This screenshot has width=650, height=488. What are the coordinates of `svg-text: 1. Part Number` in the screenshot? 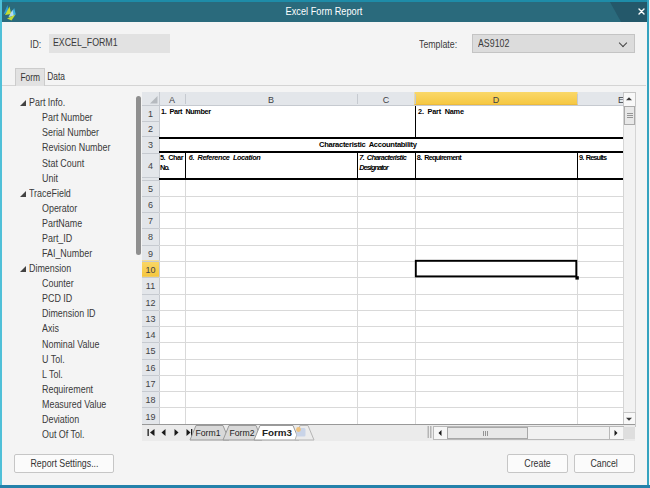 It's located at (186, 112).